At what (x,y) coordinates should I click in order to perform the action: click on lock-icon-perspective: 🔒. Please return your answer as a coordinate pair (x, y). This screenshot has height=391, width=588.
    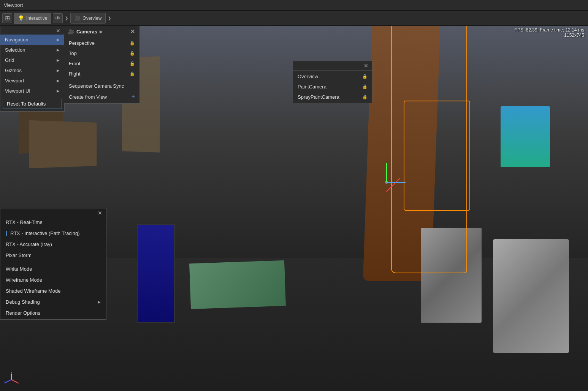
    Looking at the image, I should click on (132, 43).